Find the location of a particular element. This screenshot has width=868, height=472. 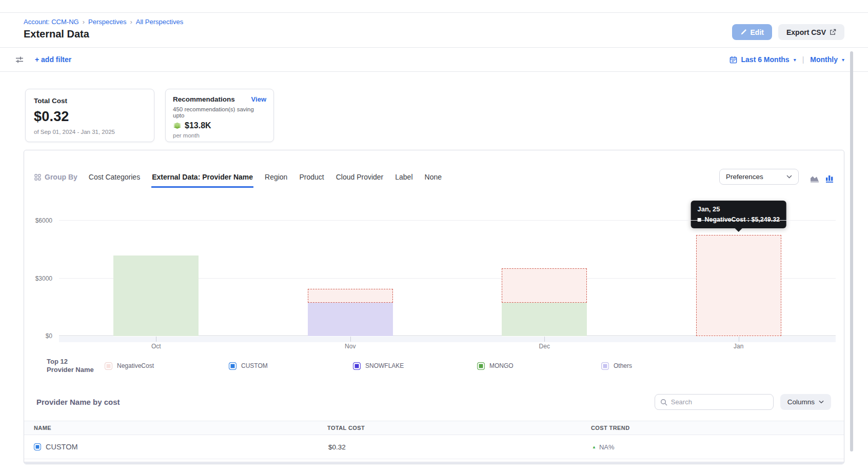

breadcrumb-perspectives: Perspectives is located at coordinates (107, 22).